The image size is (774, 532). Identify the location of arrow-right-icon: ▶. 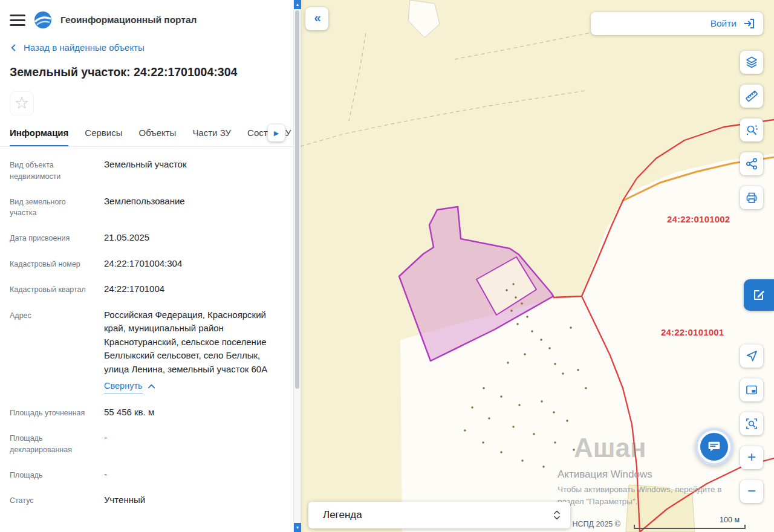
(276, 133).